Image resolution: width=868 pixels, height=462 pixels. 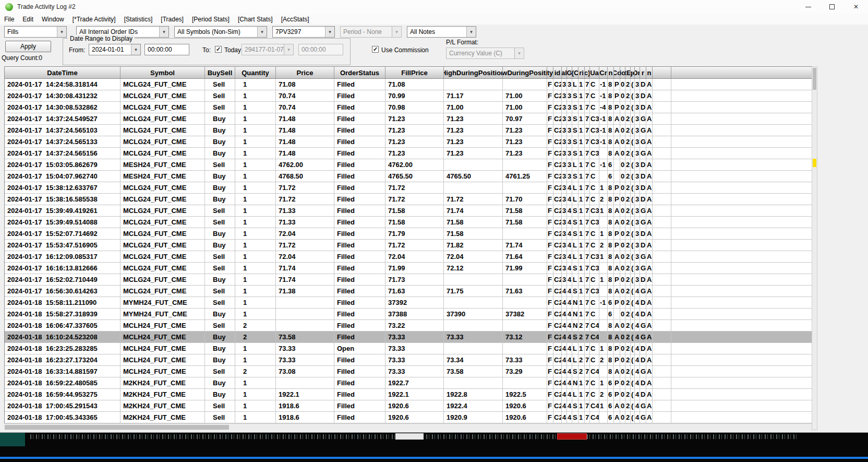 I want to click on column-header: On, so click(x=637, y=73).